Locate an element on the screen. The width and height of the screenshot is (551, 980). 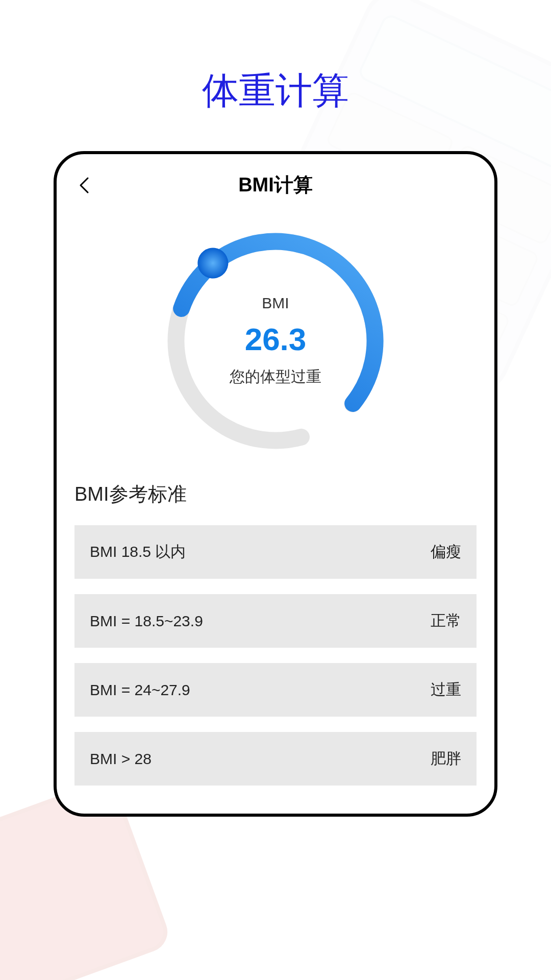
standard-range: BMI 18.5 以内 is located at coordinates (138, 552).